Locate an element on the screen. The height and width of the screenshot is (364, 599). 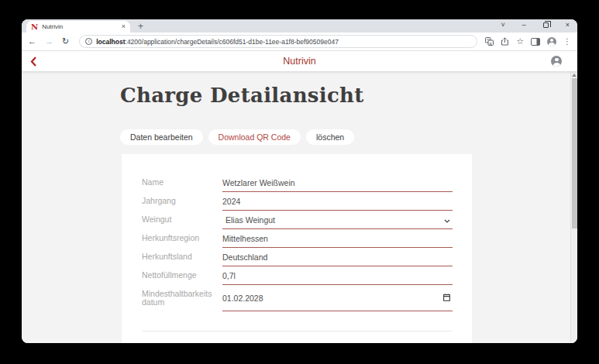
new-tab-button: + is located at coordinates (141, 26).